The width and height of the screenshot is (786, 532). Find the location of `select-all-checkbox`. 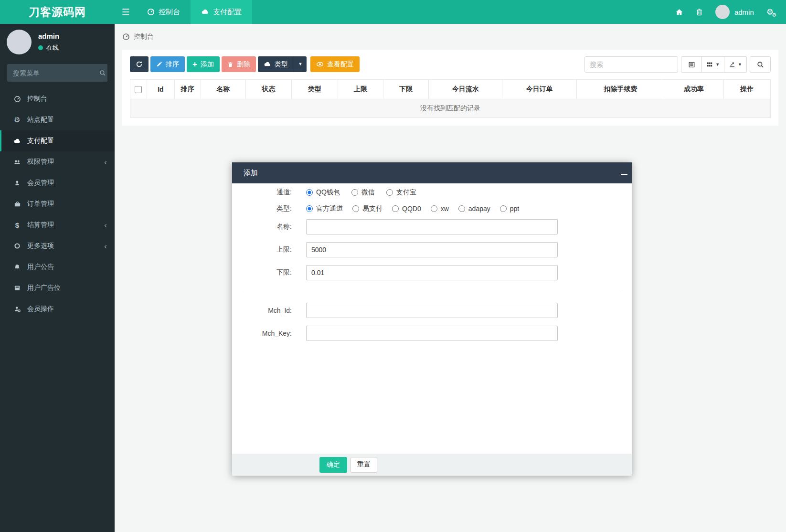

select-all-checkbox is located at coordinates (138, 90).